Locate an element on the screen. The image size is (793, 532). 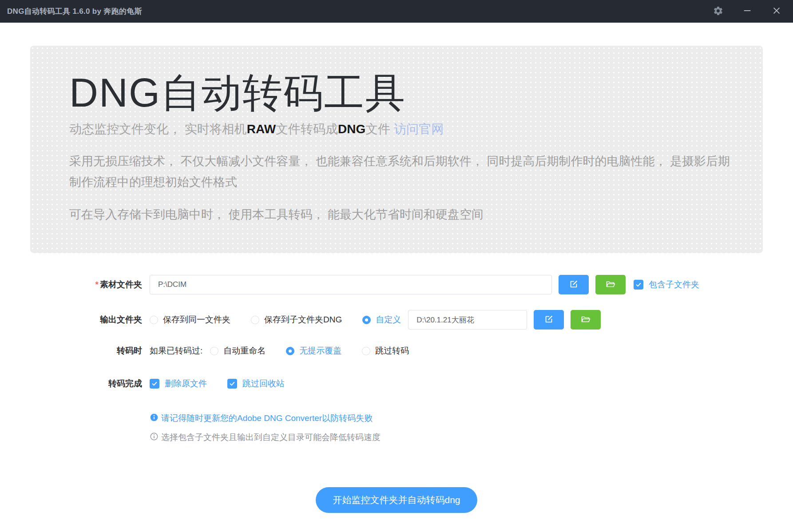
source-folder-row: *素材文件夹 包含子文件夹 is located at coordinates (396, 285).